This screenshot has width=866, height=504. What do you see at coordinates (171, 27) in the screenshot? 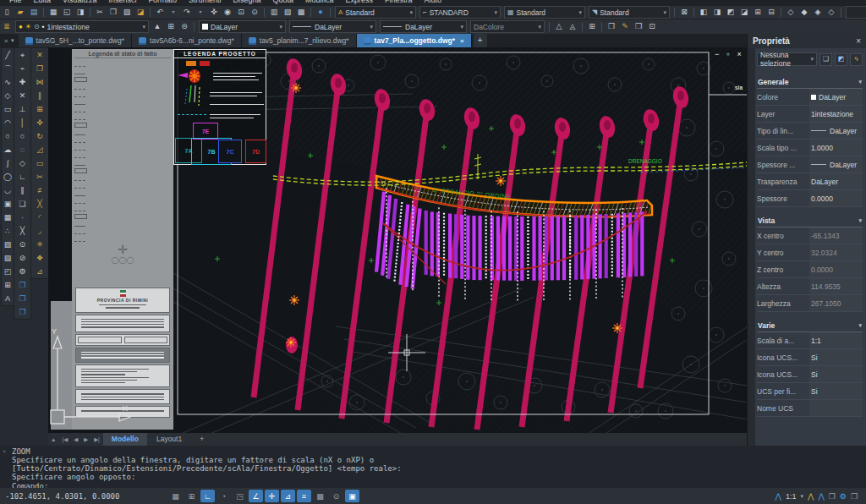
I see `layer-previous-icon: ⊞` at bounding box center [171, 27].